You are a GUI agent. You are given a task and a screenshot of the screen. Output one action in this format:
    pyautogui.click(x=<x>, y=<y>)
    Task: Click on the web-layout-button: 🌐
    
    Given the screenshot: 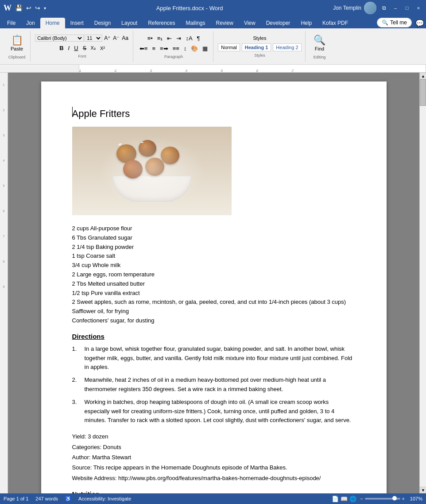 What is the action you would take?
    pyautogui.click(x=353, y=499)
    